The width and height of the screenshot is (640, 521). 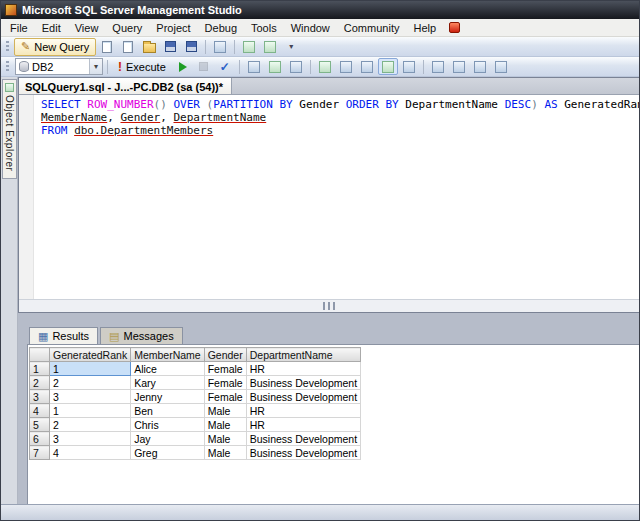 What do you see at coordinates (168, 453) in the screenshot?
I see `grid-cell: Greg` at bounding box center [168, 453].